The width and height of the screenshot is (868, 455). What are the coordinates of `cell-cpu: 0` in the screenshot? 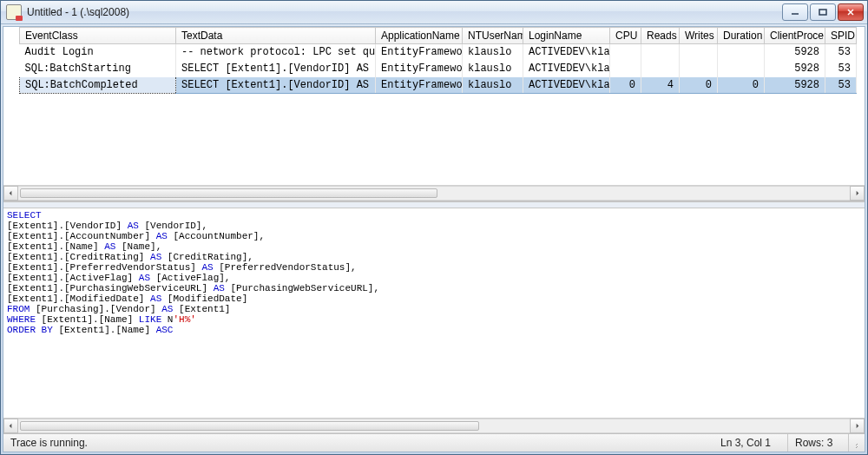 It's located at (626, 85).